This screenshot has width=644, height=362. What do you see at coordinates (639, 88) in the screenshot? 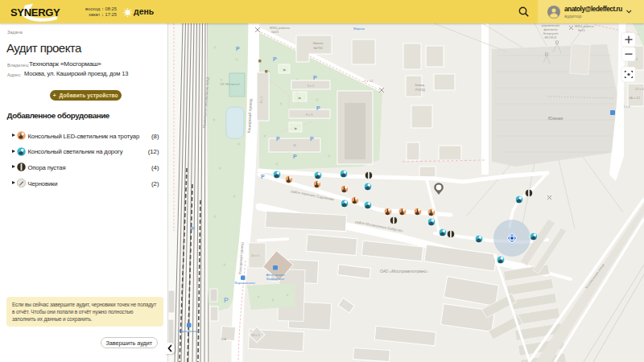
I see `svg-text: 22 к 4` at bounding box center [639, 88].